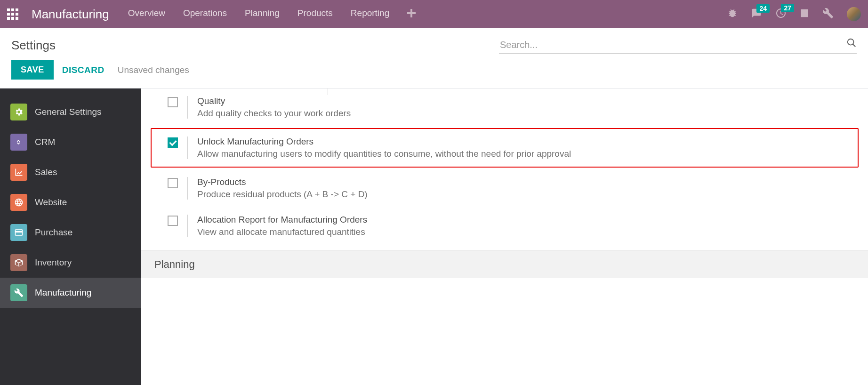  What do you see at coordinates (434, 41) in the screenshot?
I see `sub-header: Settings` at bounding box center [434, 41].